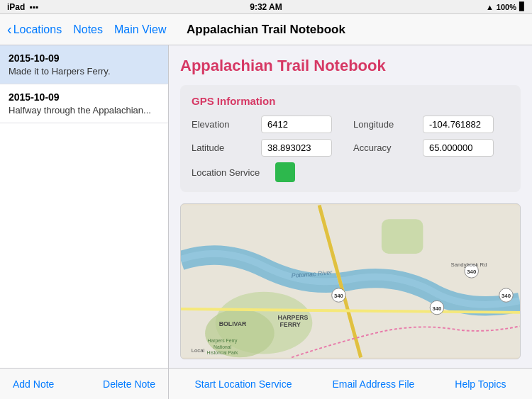  I want to click on back-arrow-icon: ‹, so click(10, 30).